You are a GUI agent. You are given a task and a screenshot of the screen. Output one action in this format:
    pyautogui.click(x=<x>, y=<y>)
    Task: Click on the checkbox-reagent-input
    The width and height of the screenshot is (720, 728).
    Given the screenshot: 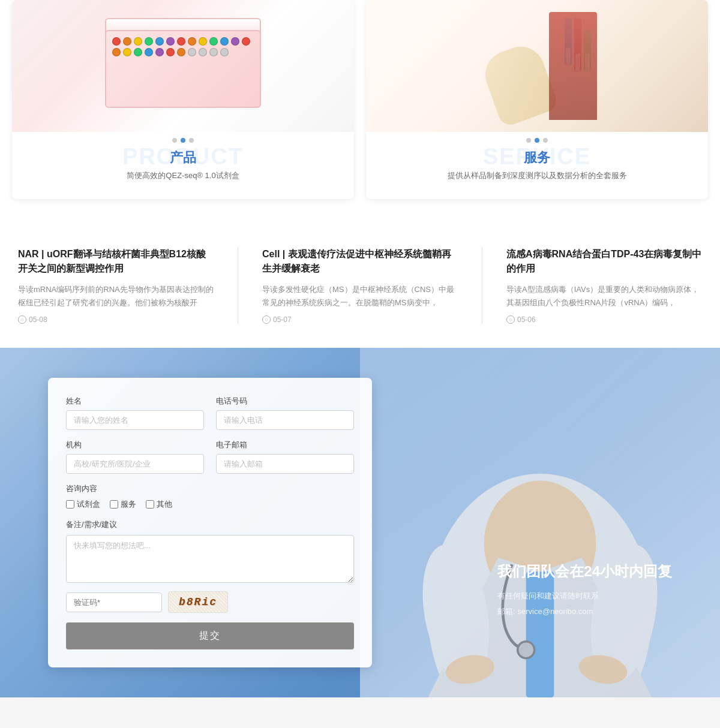 What is the action you would take?
    pyautogui.click(x=70, y=504)
    